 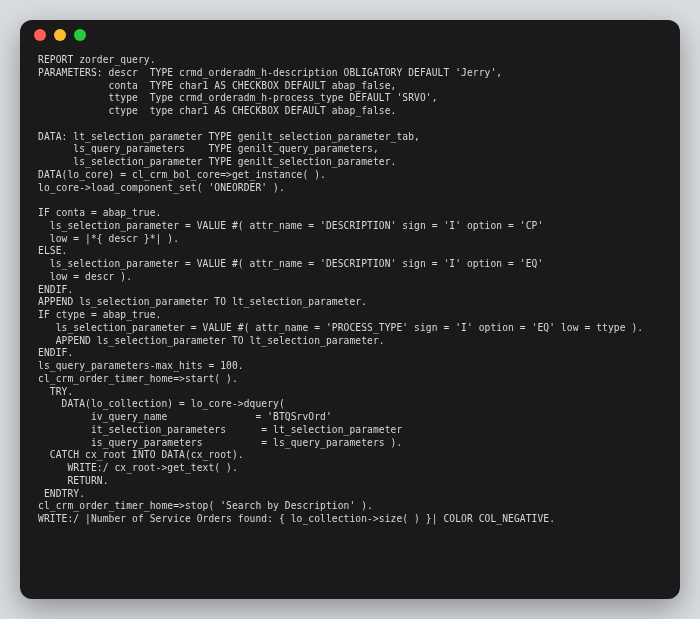 What do you see at coordinates (350, 35) in the screenshot?
I see `window-titlebar` at bounding box center [350, 35].